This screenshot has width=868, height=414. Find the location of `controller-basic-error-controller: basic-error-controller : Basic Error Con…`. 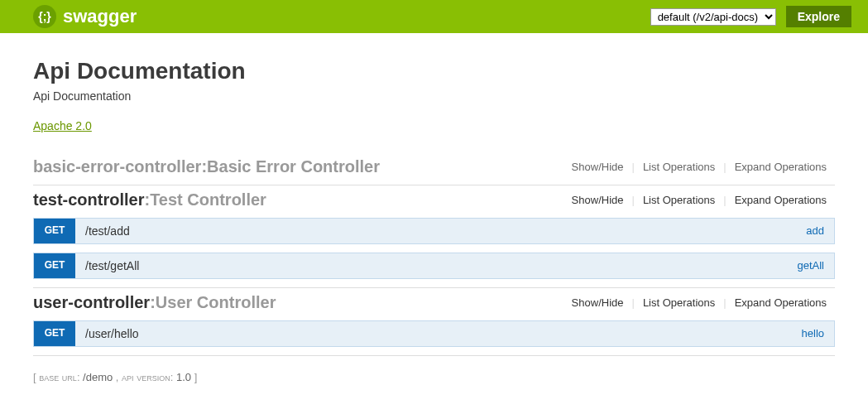

controller-basic-error-controller: basic-error-controller : Basic Error Con… is located at coordinates (434, 169).